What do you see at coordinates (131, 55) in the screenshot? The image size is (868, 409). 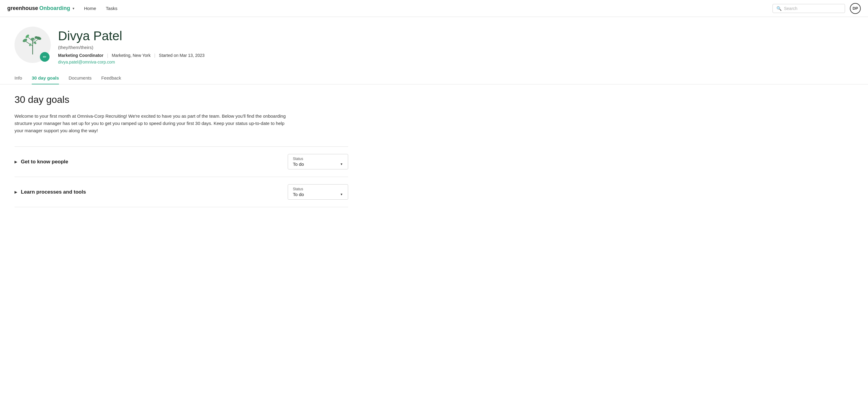 I see `profile-meta: Marketing Coordinator | Marketing, New Y…` at bounding box center [131, 55].